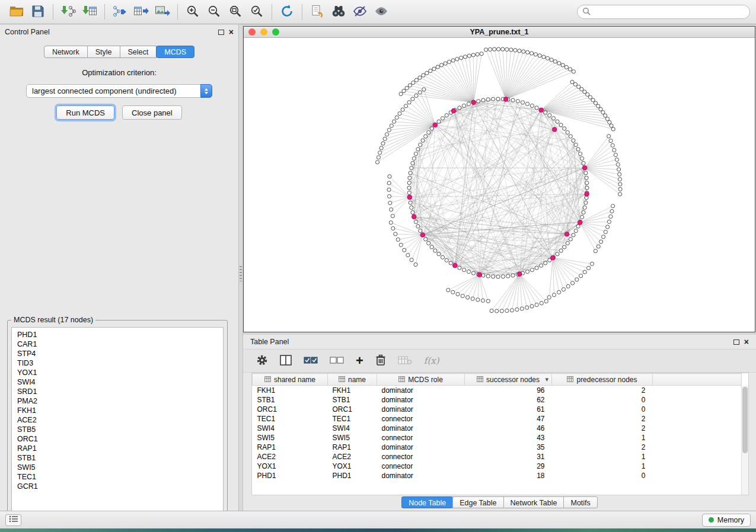 The image size is (756, 532). I want to click on table-cell: 18, so click(509, 476).